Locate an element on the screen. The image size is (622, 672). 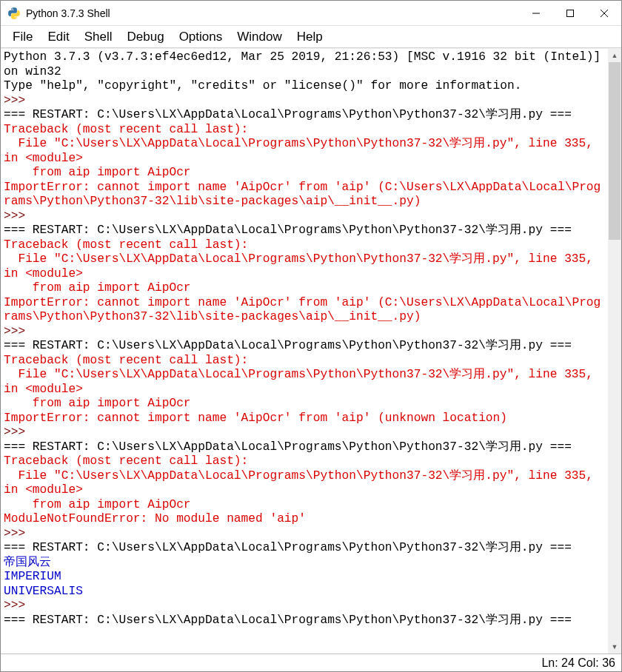
python-icon is located at coordinates (14, 13).